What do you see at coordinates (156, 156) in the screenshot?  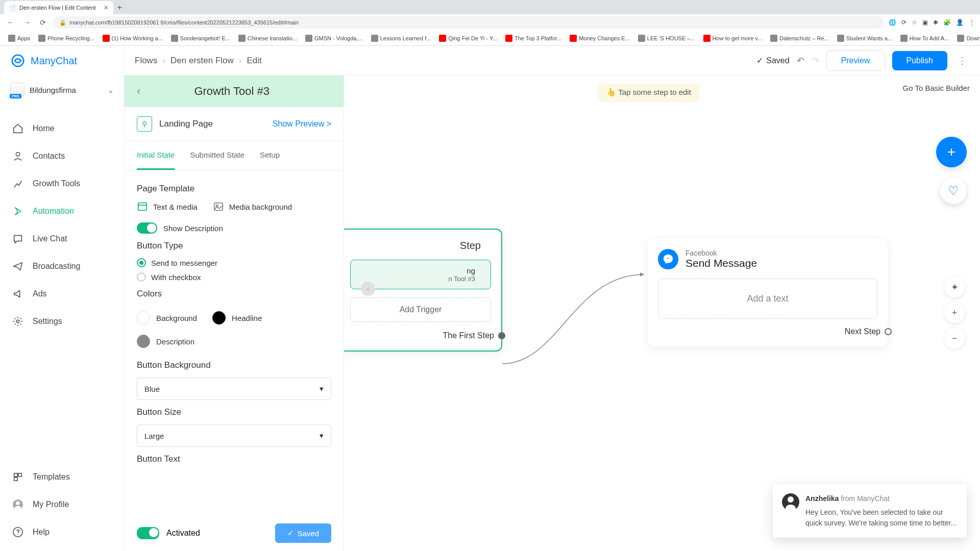 I see `tab-initial-state: Initial State` at bounding box center [156, 156].